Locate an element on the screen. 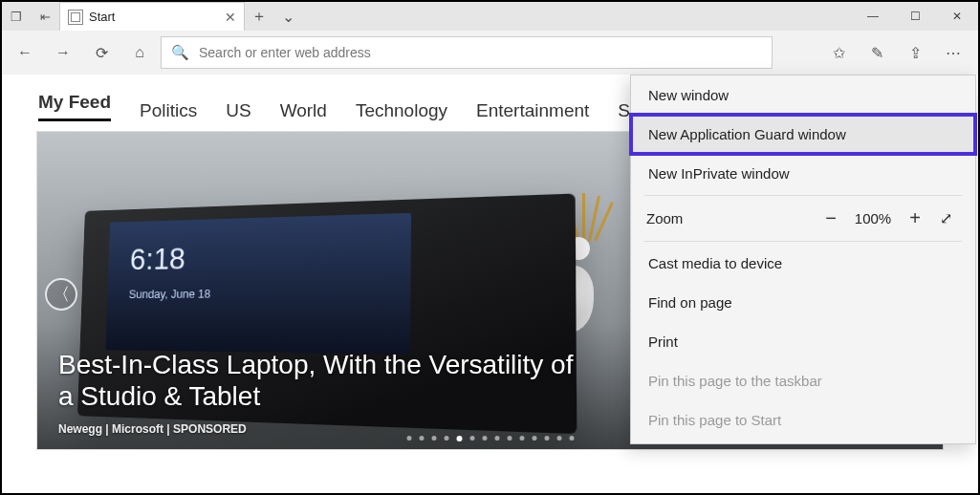 This screenshot has height=495, width=980. tab-label: Start is located at coordinates (157, 17).